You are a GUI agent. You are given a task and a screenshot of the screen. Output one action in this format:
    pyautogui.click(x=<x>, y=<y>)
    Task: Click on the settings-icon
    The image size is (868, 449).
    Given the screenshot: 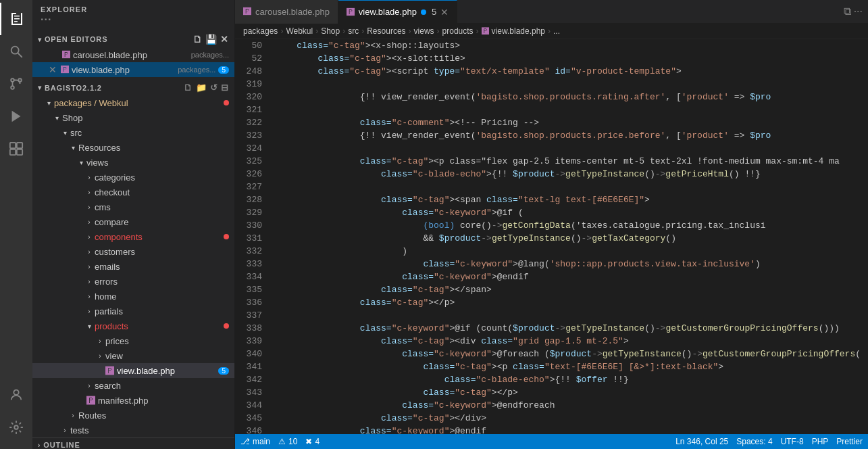 What is the action you would take?
    pyautogui.click(x=16, y=427)
    